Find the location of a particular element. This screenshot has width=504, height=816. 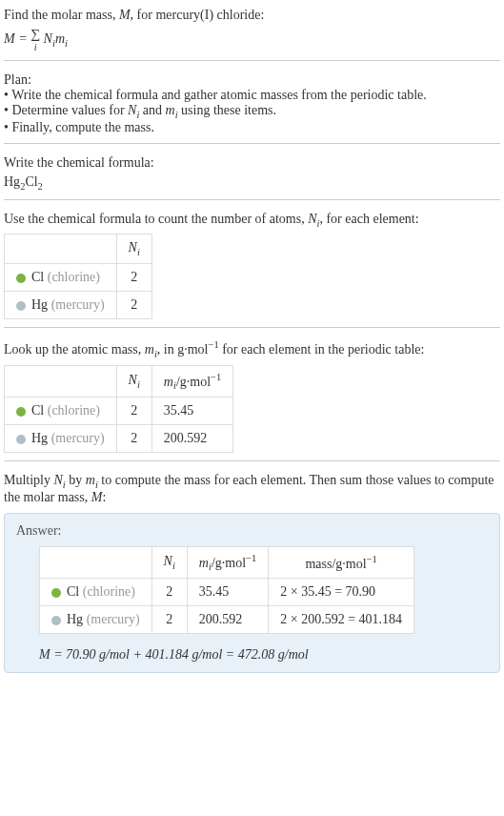

chemical-formula-section: Write the chemical formula: Hg2Cl2 is located at coordinates (252, 177).